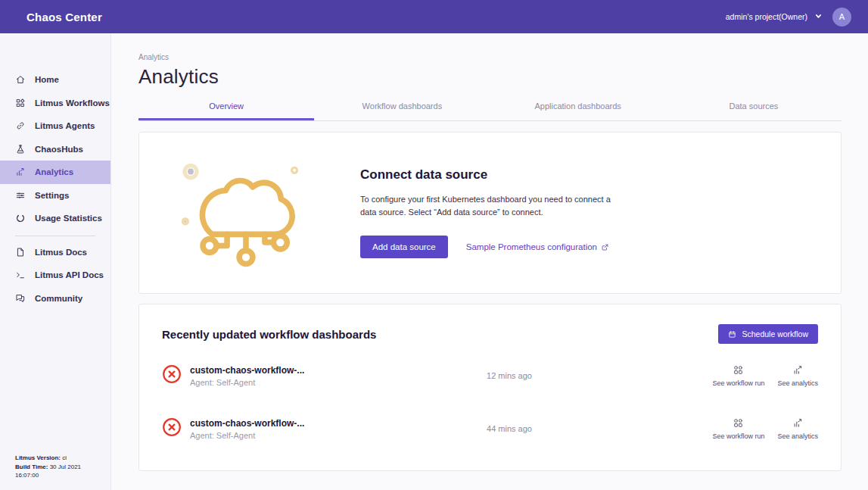  What do you see at coordinates (842, 17) in the screenshot?
I see `avatar: A` at bounding box center [842, 17].